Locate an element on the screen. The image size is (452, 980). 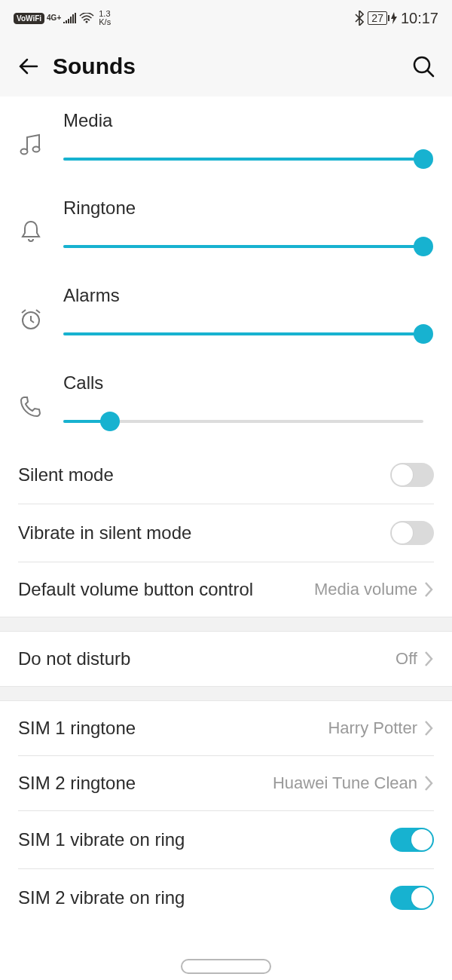
sim1-ringtone-value: Harry Potter is located at coordinates (372, 728).